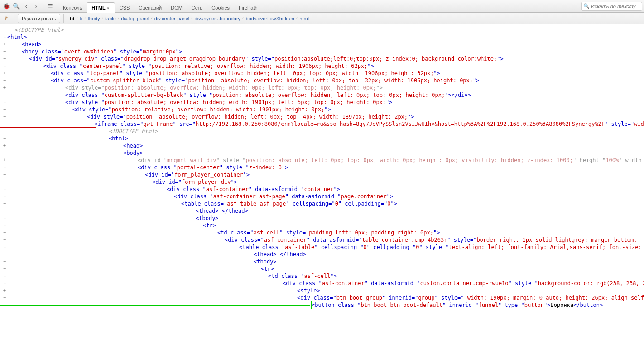 The width and height of the screenshot is (644, 349). What do you see at coordinates (197, 175) in the screenshot?
I see `code-content: <div id="form_player_container">` at bounding box center [197, 175].